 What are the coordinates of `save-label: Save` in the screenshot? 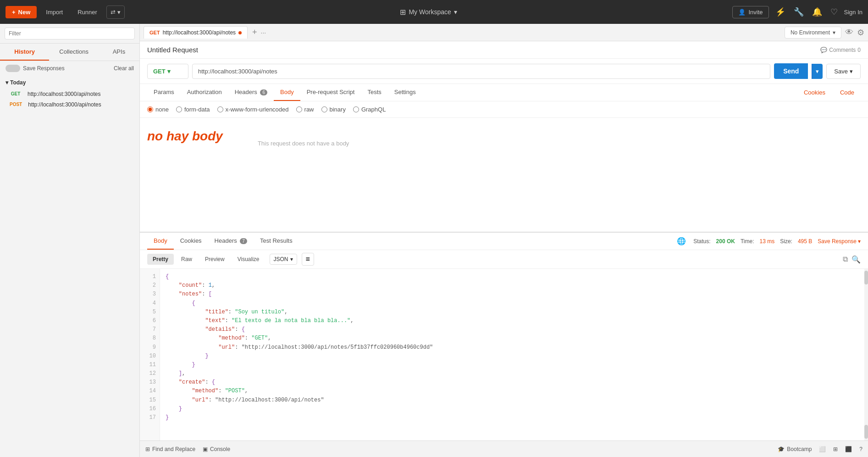 It's located at (841, 72).